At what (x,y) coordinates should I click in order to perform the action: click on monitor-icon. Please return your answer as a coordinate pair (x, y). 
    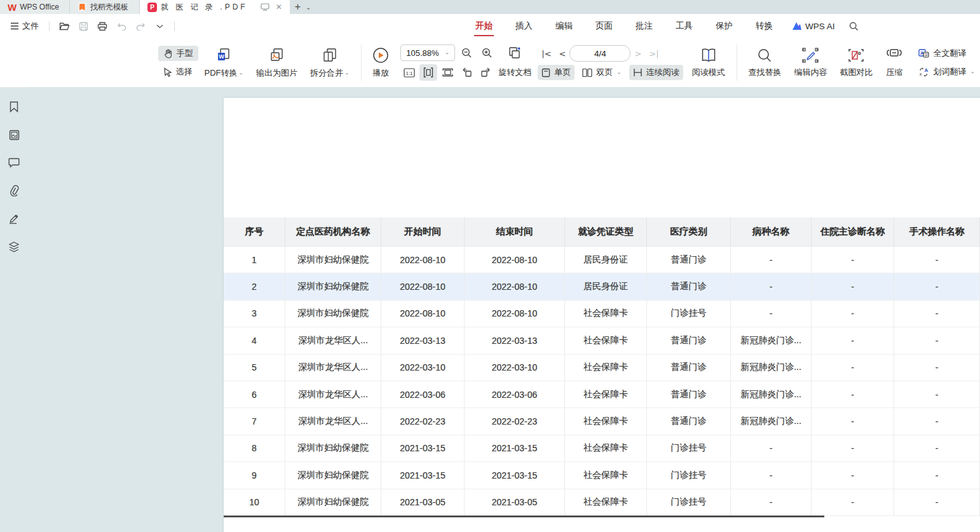
    Looking at the image, I should click on (265, 7).